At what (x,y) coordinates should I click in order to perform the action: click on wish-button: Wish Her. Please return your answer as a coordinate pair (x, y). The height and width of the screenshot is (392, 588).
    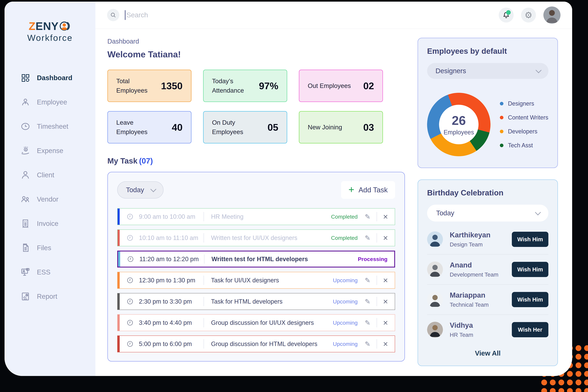
    Looking at the image, I should click on (530, 330).